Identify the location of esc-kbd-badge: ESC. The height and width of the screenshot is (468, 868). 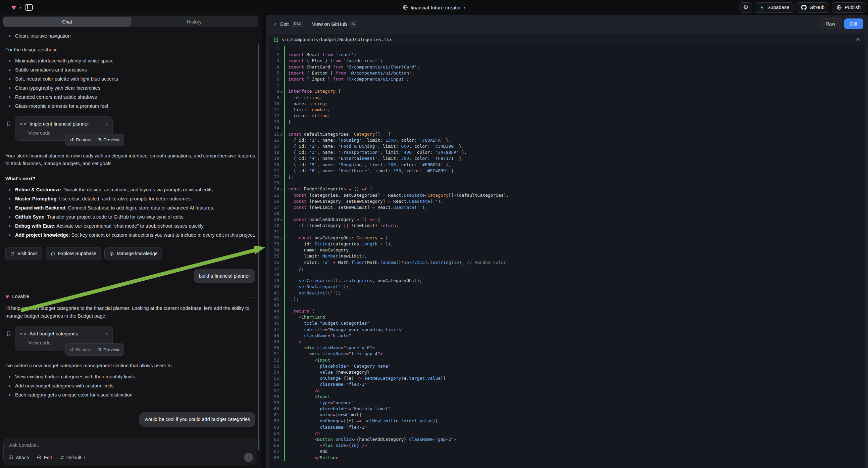
(298, 24).